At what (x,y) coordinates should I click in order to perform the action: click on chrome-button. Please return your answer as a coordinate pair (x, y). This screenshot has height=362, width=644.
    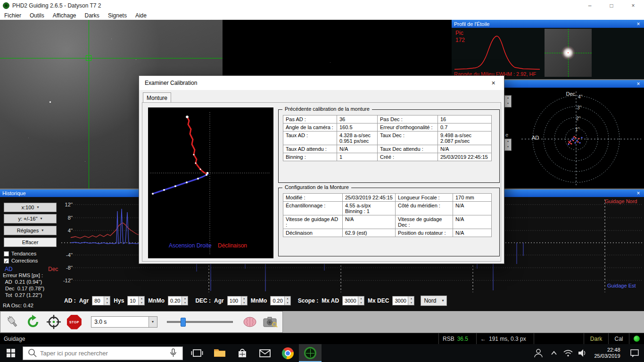
    Looking at the image, I should click on (288, 353).